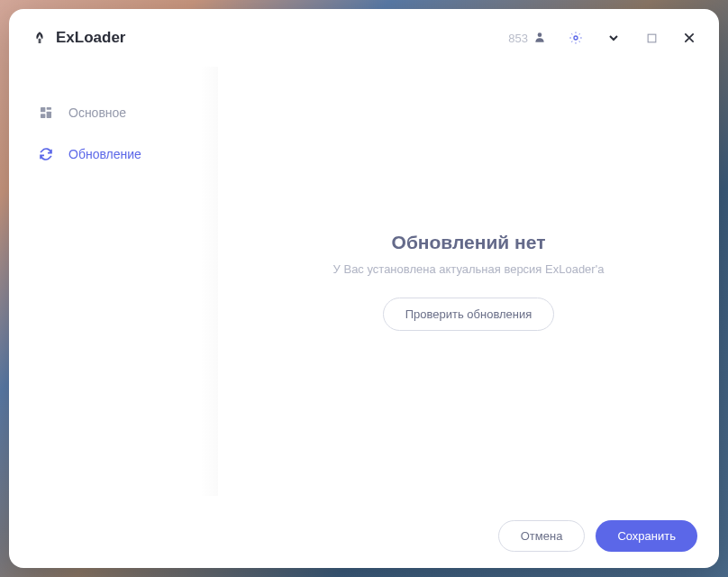 The image size is (728, 577). I want to click on maximize-icon, so click(651, 38).